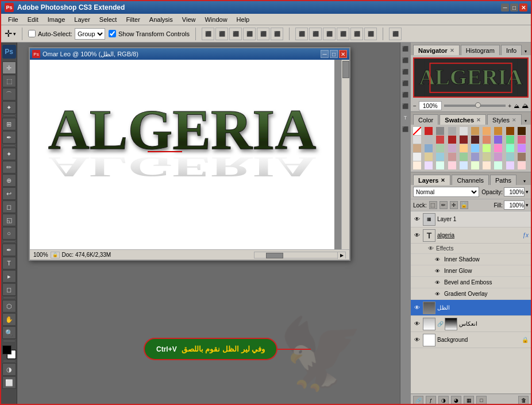 Image resolution: width=532 pixels, height=405 pixels. I want to click on reflection-eye: 👁, so click(417, 324).